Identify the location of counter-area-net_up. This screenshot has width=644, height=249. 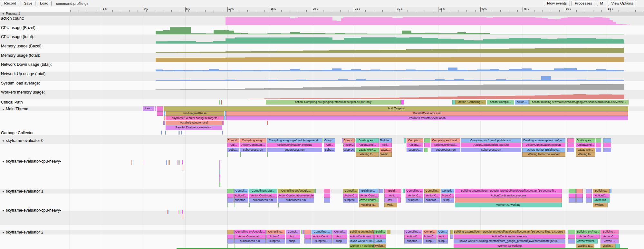
(347, 78).